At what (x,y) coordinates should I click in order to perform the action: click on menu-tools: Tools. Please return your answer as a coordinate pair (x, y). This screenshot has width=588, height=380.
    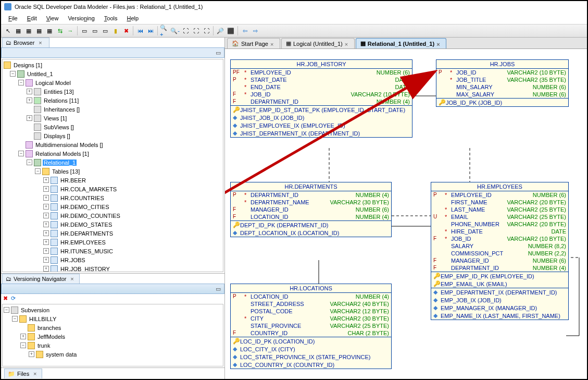
    Looking at the image, I should click on (111, 18).